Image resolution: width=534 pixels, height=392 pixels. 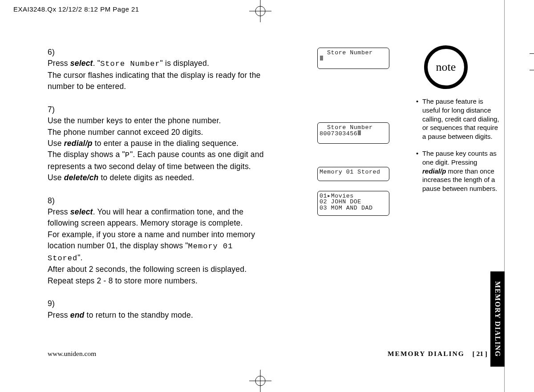 What do you see at coordinates (437, 354) in the screenshot?
I see `footer-section-page: MEMORY DIALING [ 21 ]` at bounding box center [437, 354].